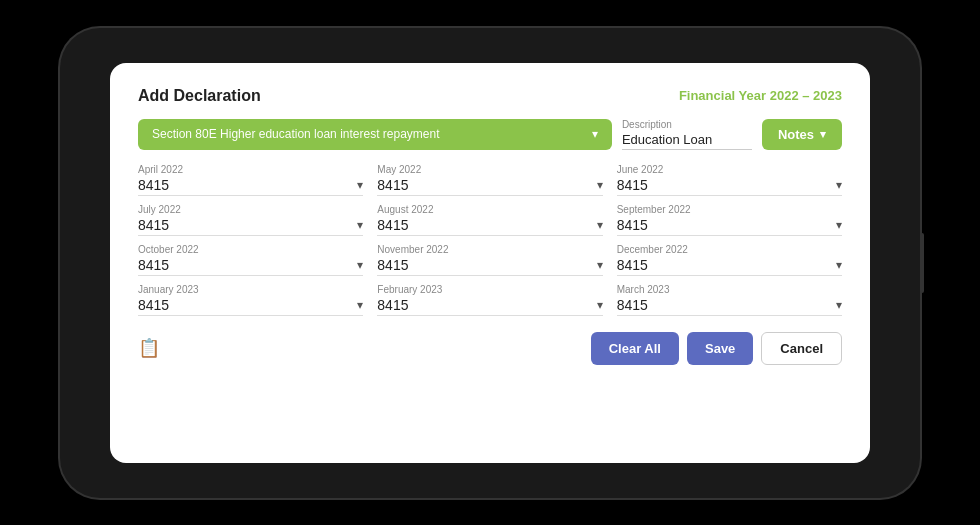  Describe the element at coordinates (730, 260) in the screenshot. I see `month-item: December 20228415▾` at that location.